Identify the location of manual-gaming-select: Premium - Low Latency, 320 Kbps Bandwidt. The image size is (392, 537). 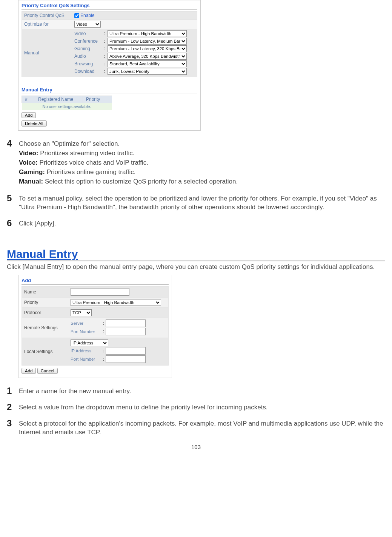
(147, 49).